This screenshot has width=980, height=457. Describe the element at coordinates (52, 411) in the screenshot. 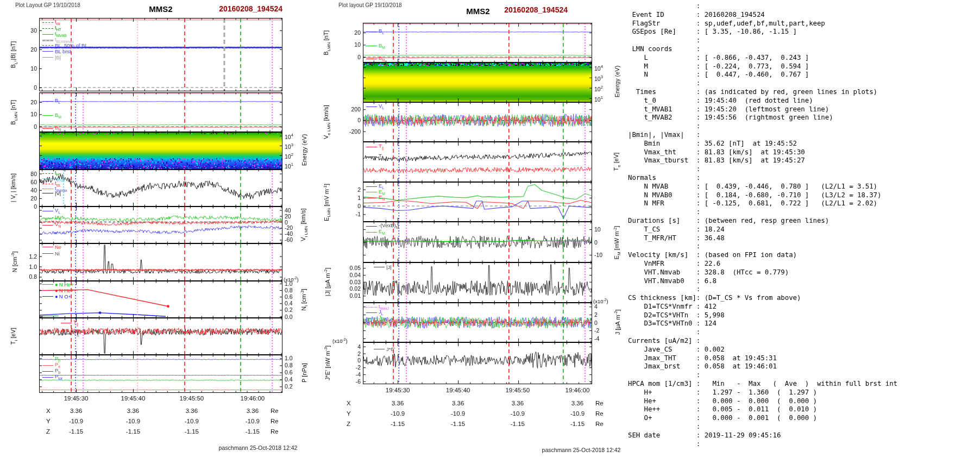

I see `ephemeris-row-label: X` at that location.